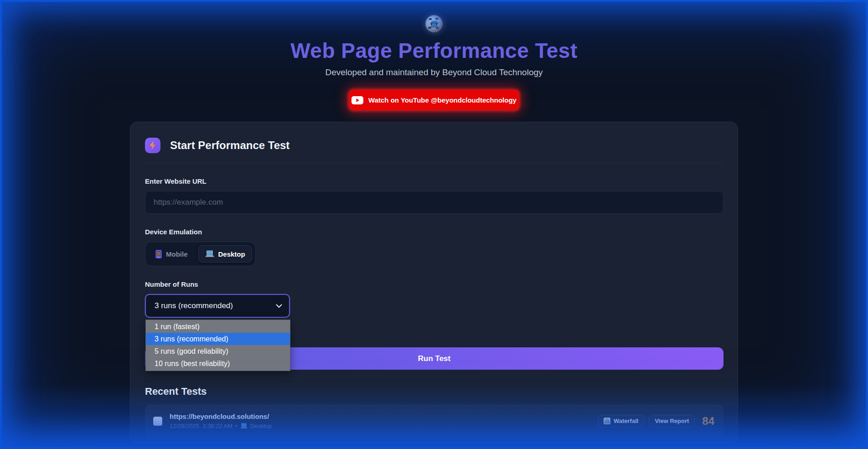  I want to click on runs-dropdown: 1 run (fastest) 3 runs (recommended) 5 r…, so click(218, 346).